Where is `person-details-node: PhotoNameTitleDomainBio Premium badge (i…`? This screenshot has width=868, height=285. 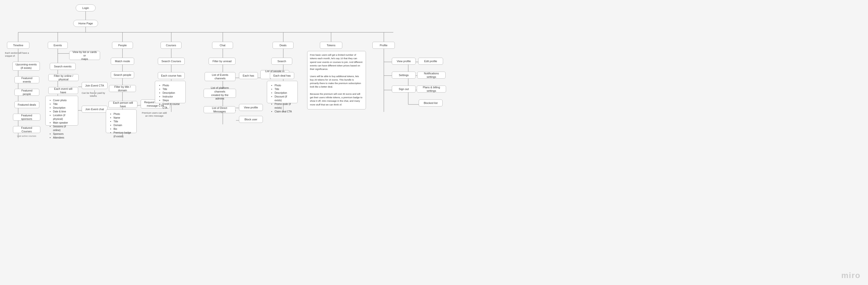
person-details-node: PhotoNameTitleDomainBio Premium badge (i… is located at coordinates (121, 121).